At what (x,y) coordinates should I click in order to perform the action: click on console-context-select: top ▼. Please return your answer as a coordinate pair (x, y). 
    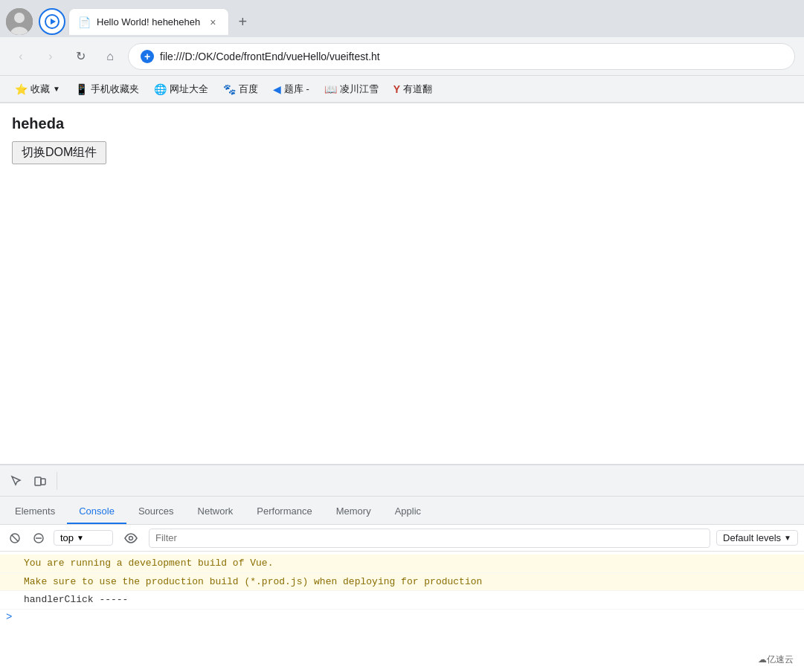
    Looking at the image, I should click on (83, 538).